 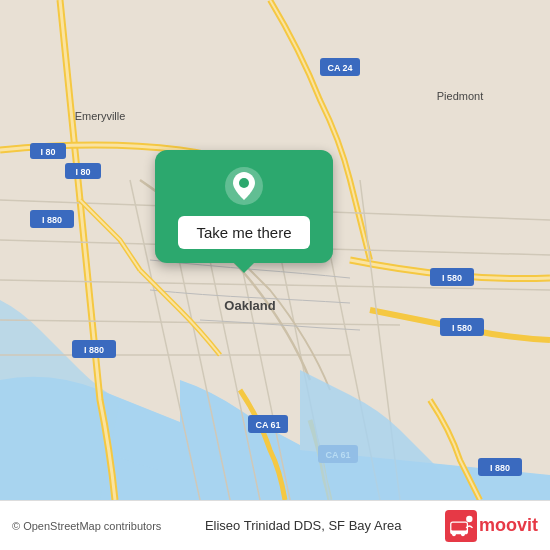 I want to click on popup-card: Take me there, so click(x=244, y=206).